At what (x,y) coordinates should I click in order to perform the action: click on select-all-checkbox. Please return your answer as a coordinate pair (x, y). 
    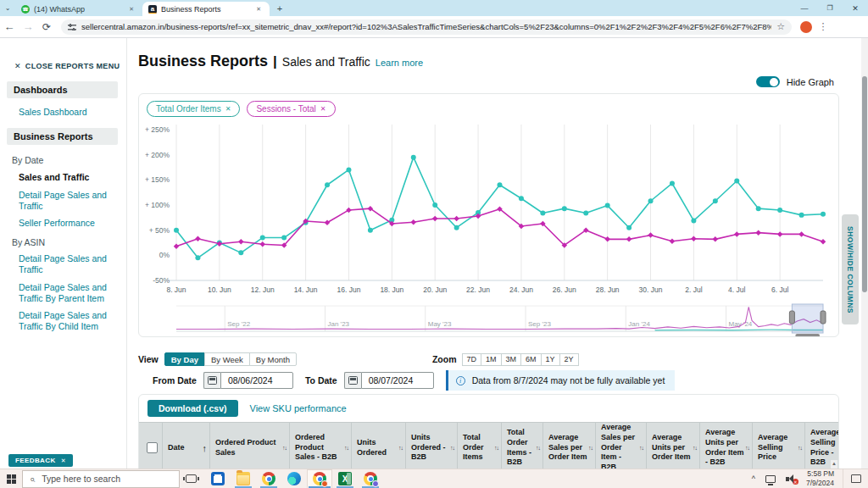
    Looking at the image, I should click on (153, 447).